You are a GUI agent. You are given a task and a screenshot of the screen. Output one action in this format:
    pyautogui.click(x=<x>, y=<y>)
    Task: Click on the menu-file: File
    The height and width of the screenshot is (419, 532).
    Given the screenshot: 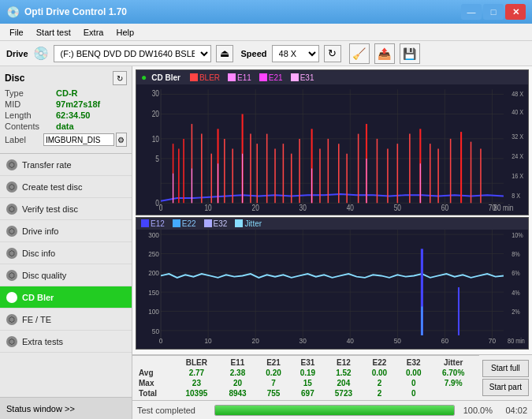 What is the action you would take?
    pyautogui.click(x=17, y=32)
    